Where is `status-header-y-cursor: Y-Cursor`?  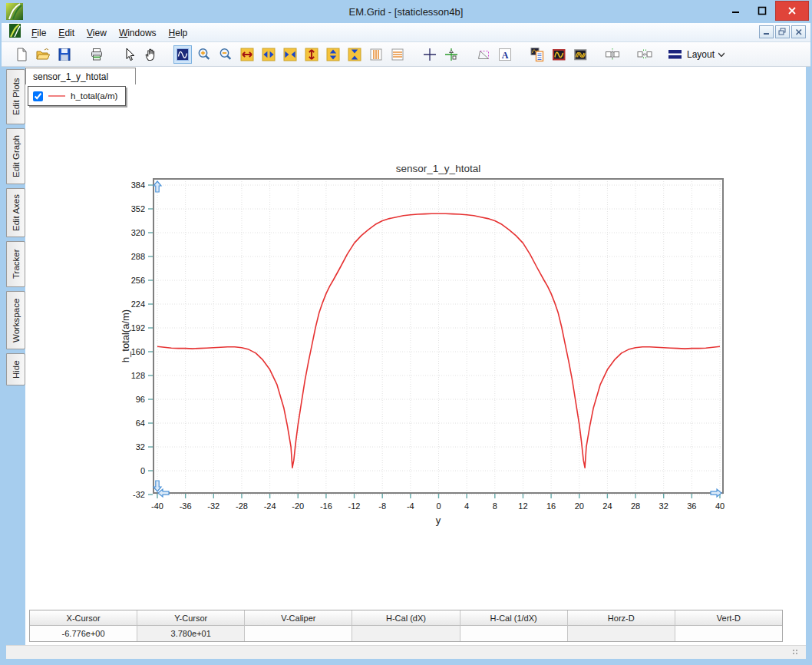
status-header-y-cursor: Y-Cursor is located at coordinates (191, 618).